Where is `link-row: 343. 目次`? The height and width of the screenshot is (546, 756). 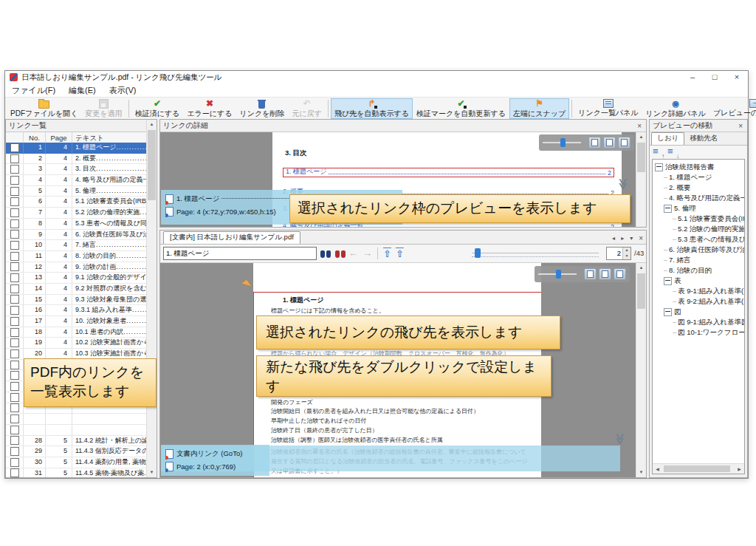
link-row: 343. 目次 is located at coordinates (77, 170).